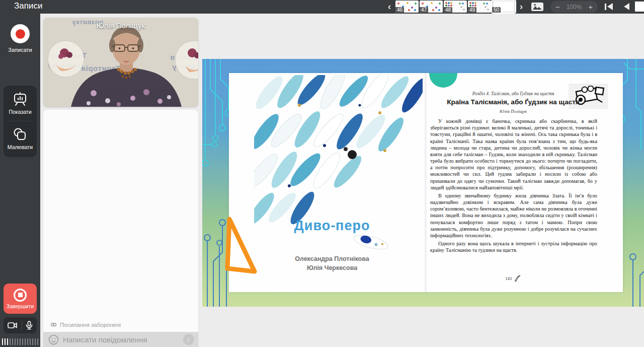  Describe the element at coordinates (514, 196) in the screenshot. I see `story-text: У кожній домівці є баночка, скринька або…` at that location.